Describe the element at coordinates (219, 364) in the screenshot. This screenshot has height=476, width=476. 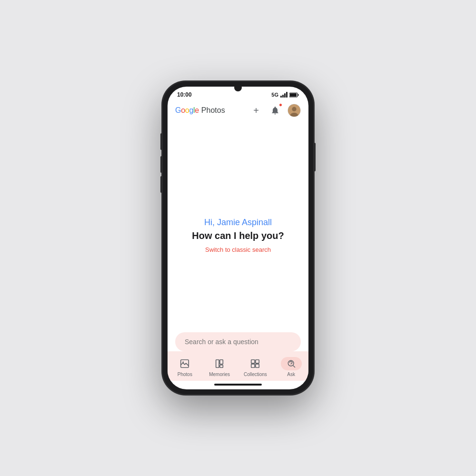
I see `memories-nav-icon` at that location.